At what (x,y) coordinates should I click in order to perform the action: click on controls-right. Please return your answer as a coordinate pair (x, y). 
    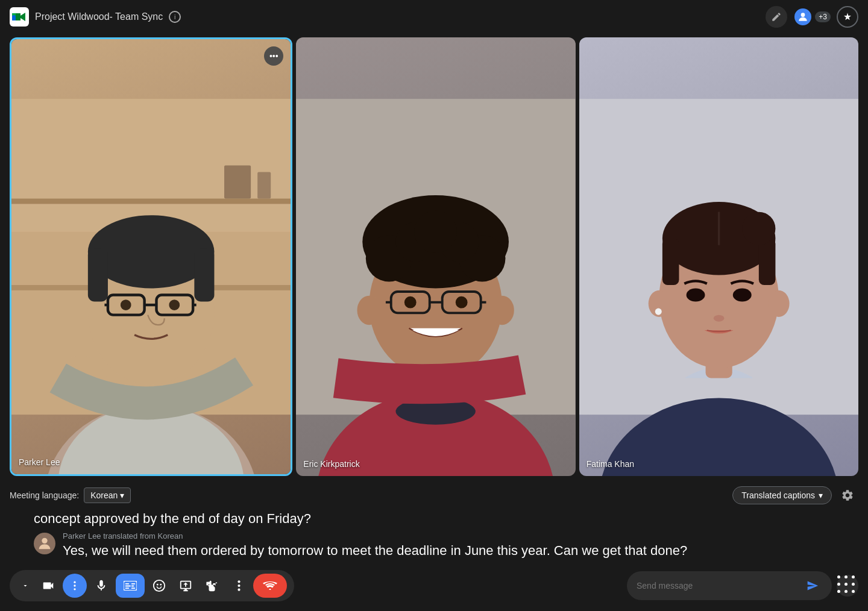
    Looking at the image, I should click on (743, 586).